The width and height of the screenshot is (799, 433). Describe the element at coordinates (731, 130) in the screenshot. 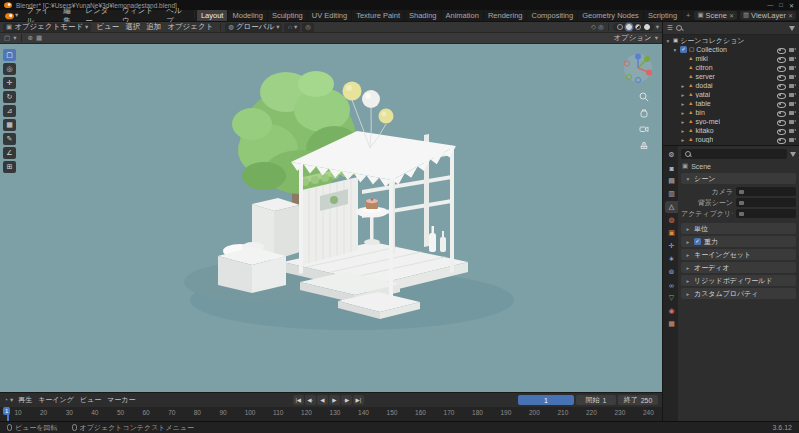

I see `outliner-row-kitako: ▸ ▲ kitako` at that location.